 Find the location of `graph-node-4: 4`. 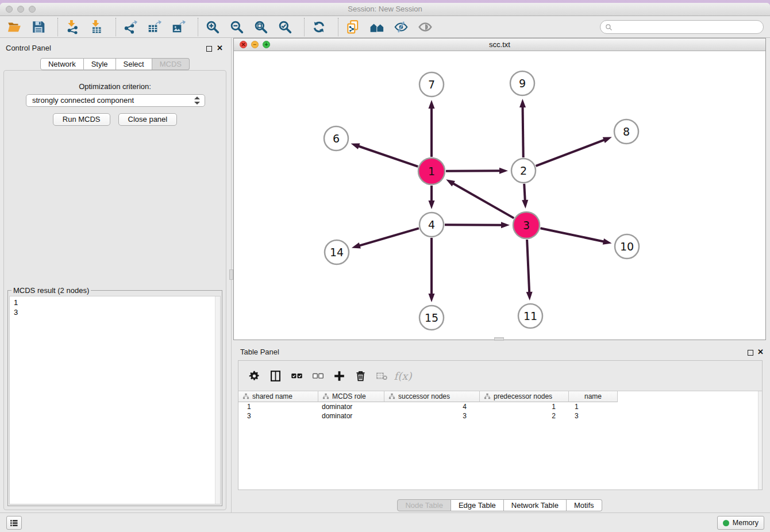

graph-node-4: 4 is located at coordinates (432, 225).